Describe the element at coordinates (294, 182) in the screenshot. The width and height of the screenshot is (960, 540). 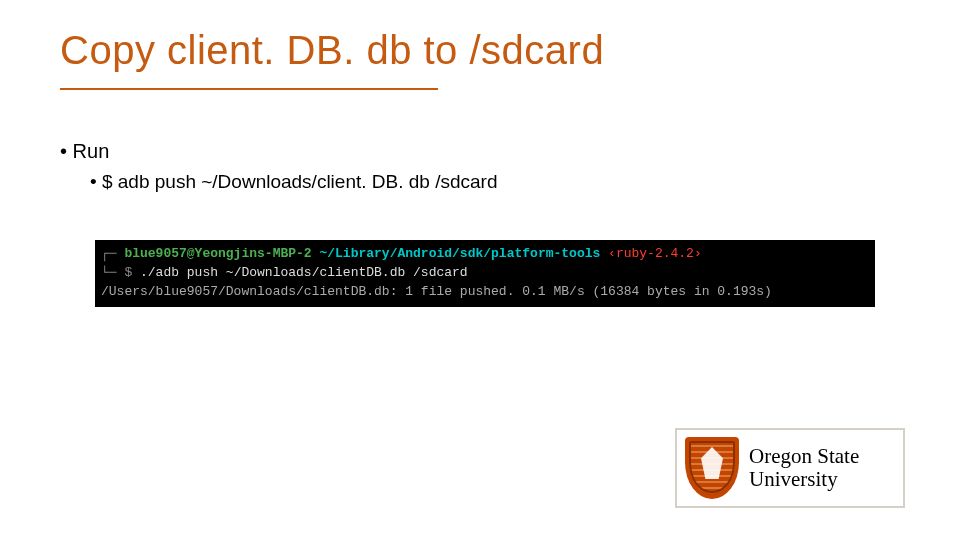
I see `bullet-level2: $ adb push ~/Downloads/client. DB. db /s…` at that location.